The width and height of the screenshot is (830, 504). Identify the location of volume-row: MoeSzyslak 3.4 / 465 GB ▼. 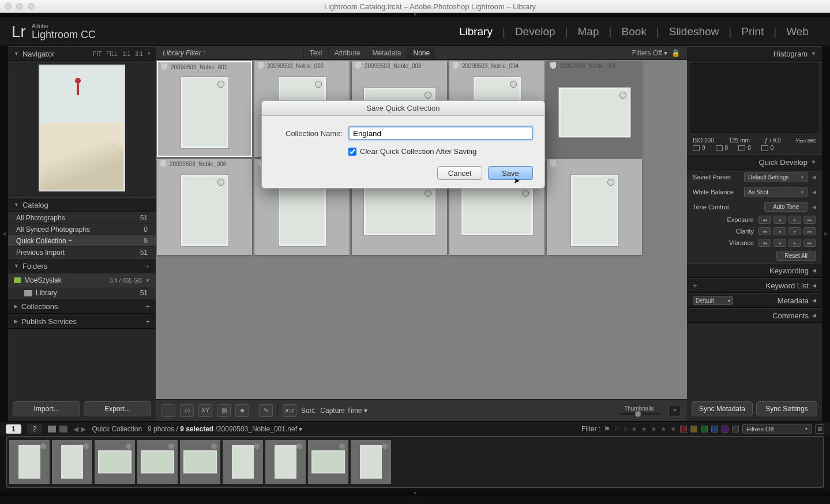
(82, 280).